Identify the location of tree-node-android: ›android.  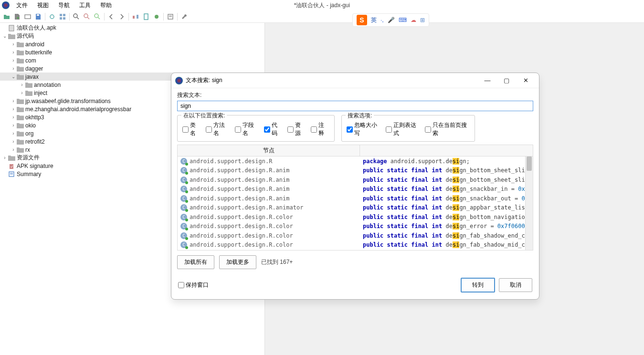
(132, 44).